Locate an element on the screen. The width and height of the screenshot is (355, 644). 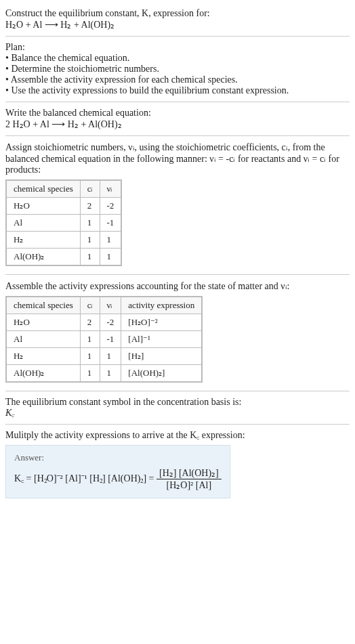
plan-item: • Balance the chemical equation. is located at coordinates (178, 58).